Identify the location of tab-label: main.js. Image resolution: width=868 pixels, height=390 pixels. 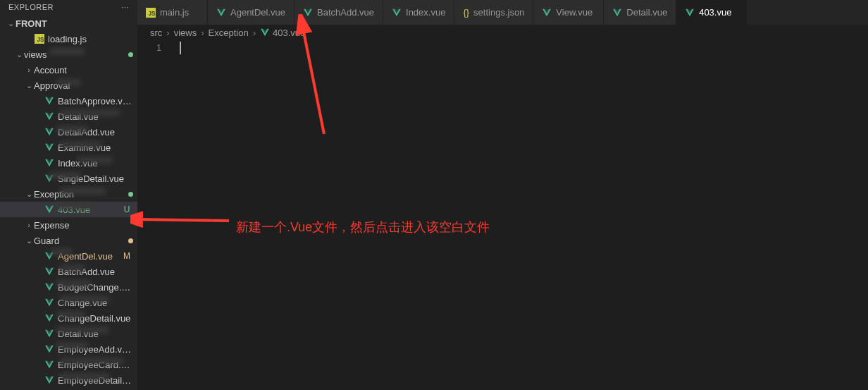
(175, 13).